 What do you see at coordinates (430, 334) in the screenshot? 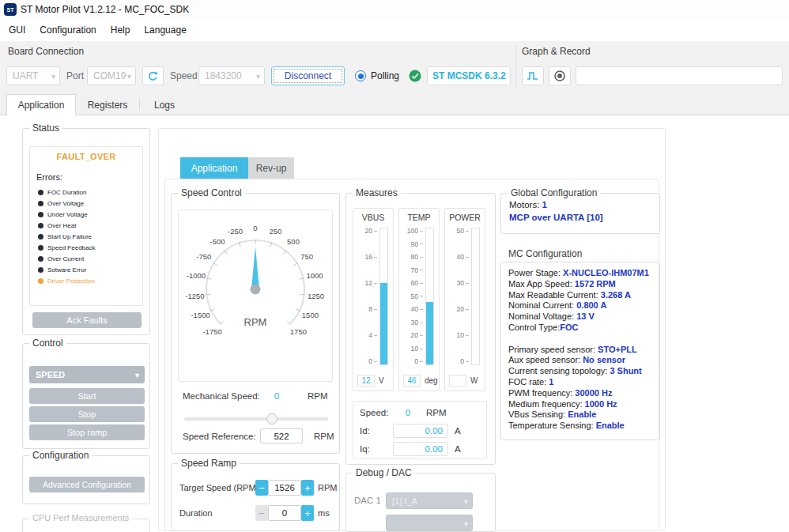
I see `temp-meter-fill` at bounding box center [430, 334].